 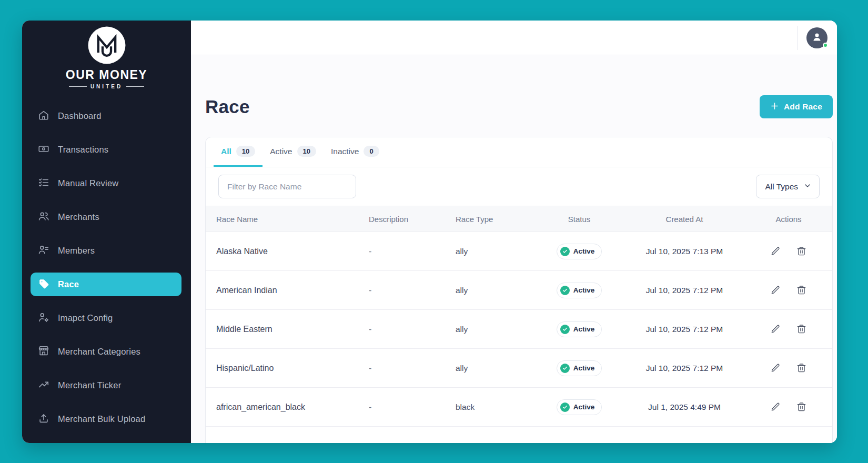 I want to click on sidebar-item-label: Merchant Ticker, so click(x=89, y=385).